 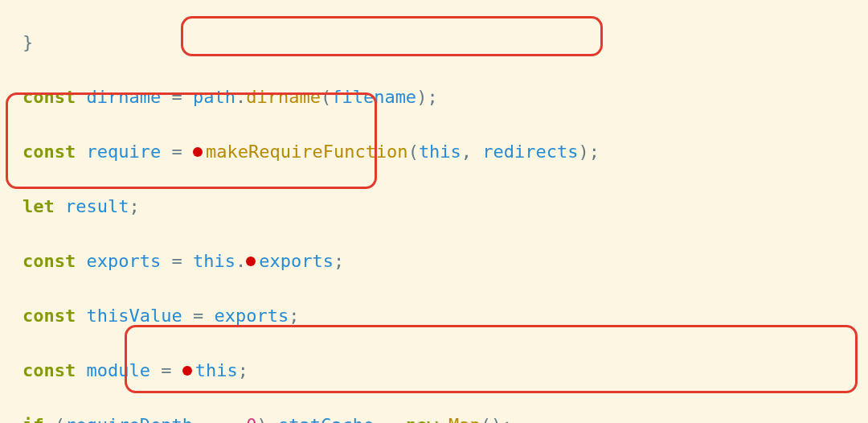 What do you see at coordinates (445, 207) in the screenshot?
I see `code-line: let result;` at bounding box center [445, 207].